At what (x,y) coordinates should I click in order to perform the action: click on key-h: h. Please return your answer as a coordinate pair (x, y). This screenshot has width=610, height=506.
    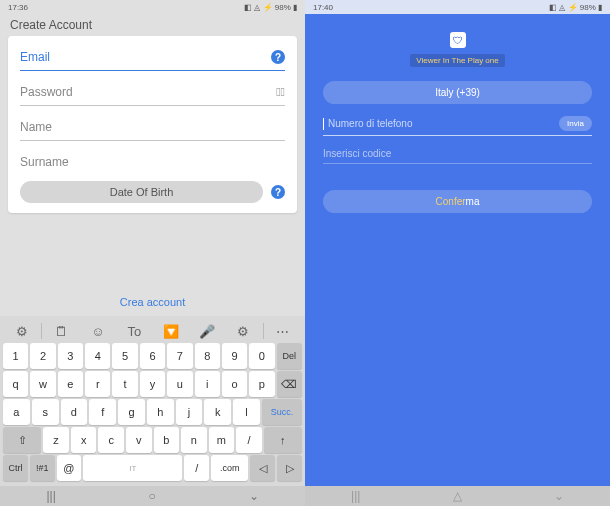
    Looking at the image, I should click on (160, 412).